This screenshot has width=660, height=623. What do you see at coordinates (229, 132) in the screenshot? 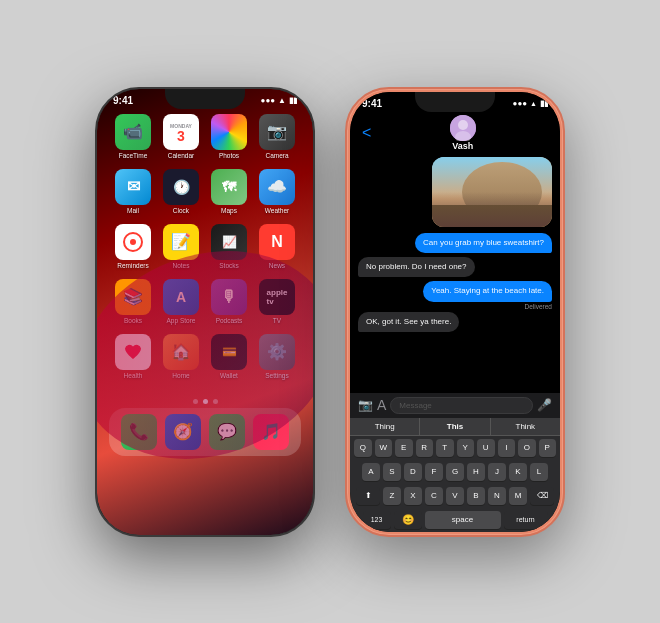
I see `photos-icon` at bounding box center [229, 132].